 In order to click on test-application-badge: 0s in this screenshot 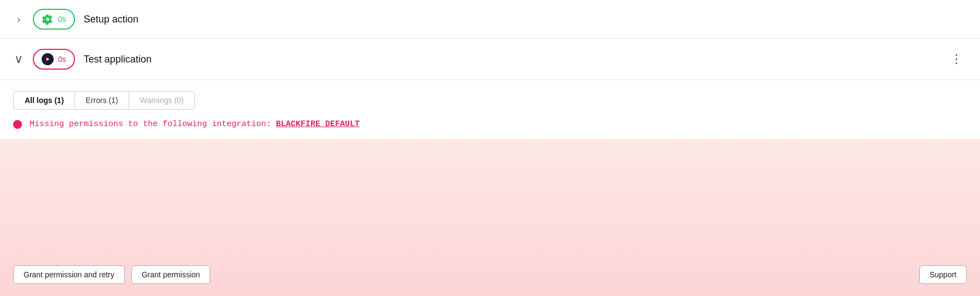, I will do `click(54, 59)`.